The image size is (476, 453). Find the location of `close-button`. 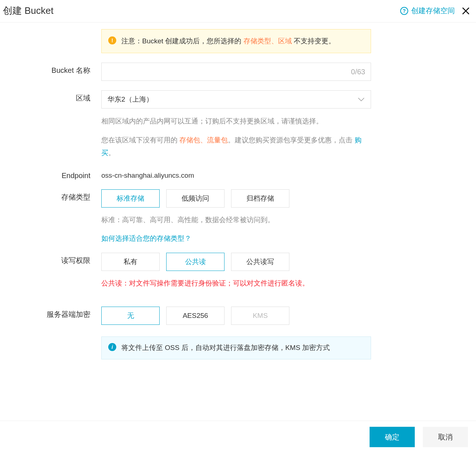

close-button is located at coordinates (466, 11).